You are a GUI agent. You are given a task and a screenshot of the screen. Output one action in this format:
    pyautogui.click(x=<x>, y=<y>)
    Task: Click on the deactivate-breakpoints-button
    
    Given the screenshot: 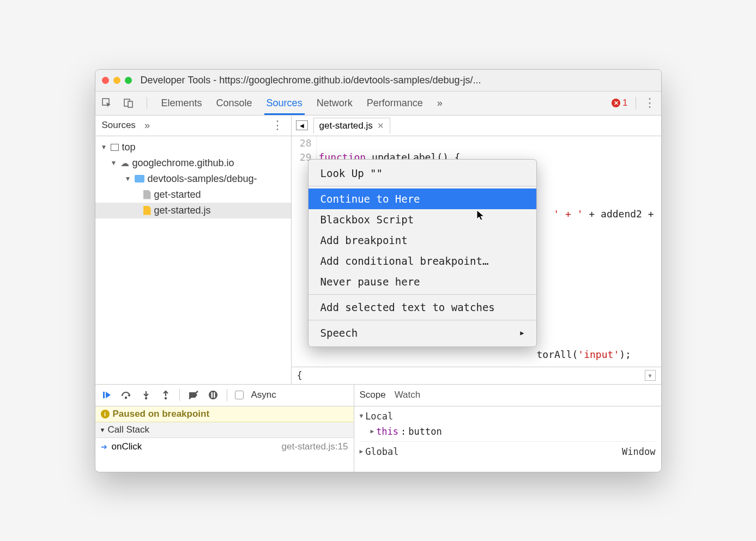 What is the action you would take?
    pyautogui.click(x=193, y=395)
    